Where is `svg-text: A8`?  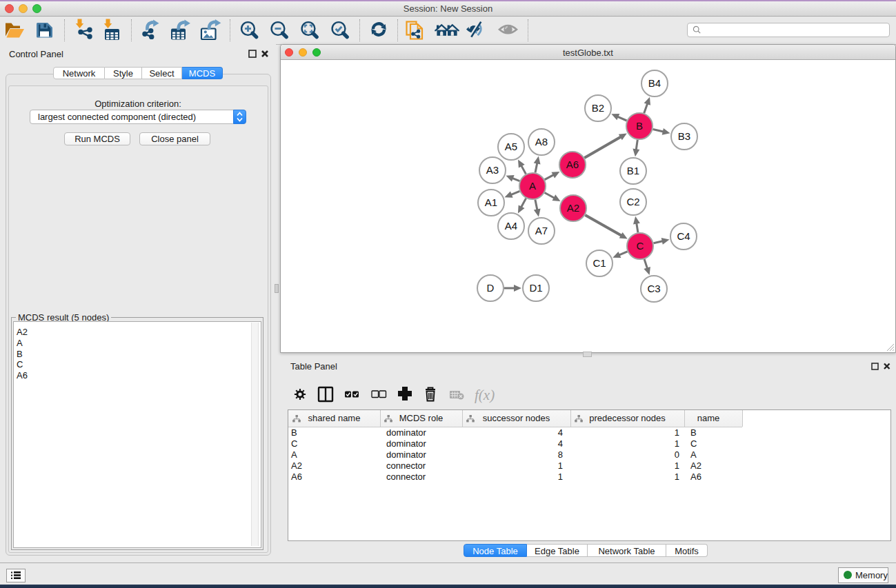
svg-text: A8 is located at coordinates (541, 142).